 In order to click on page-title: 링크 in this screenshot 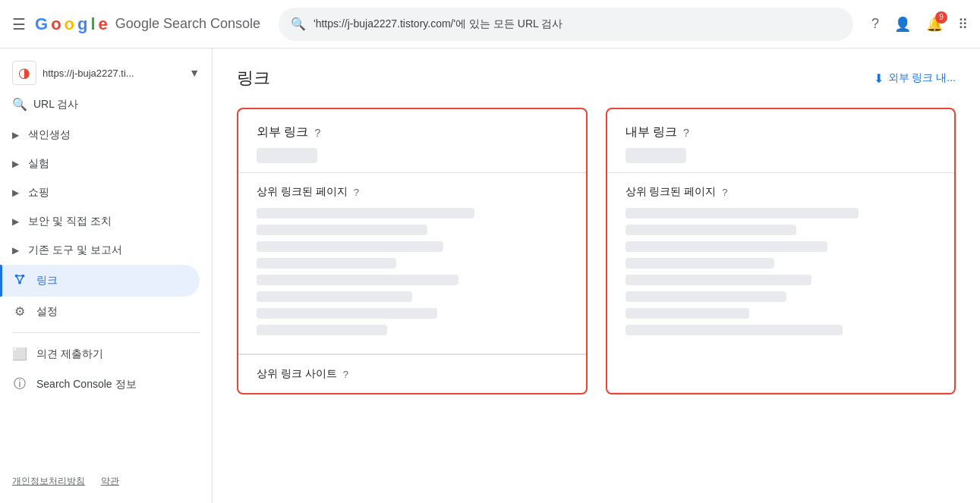, I will do `click(254, 78)`.